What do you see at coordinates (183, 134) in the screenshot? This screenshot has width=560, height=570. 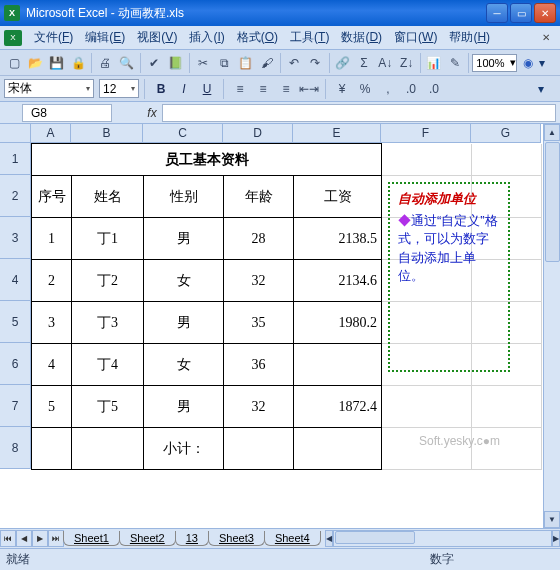 I see `col-header-C: C` at bounding box center [183, 134].